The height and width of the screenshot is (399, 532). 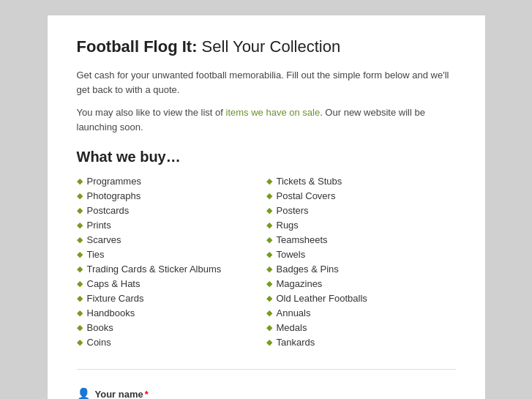 I want to click on item-label: Old Leather Footballs, so click(x=322, y=299).